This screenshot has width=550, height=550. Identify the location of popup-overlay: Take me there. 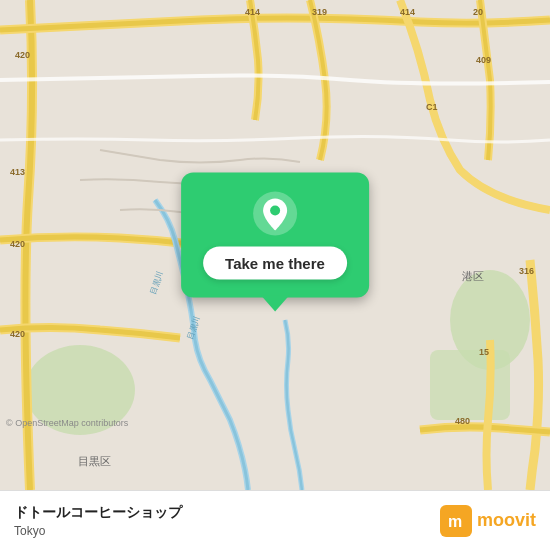
(275, 236).